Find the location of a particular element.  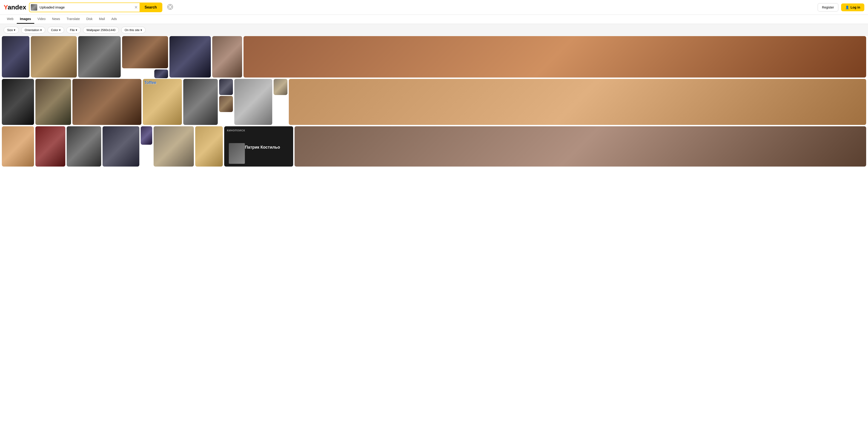

nav-mail: Mail is located at coordinates (102, 19).